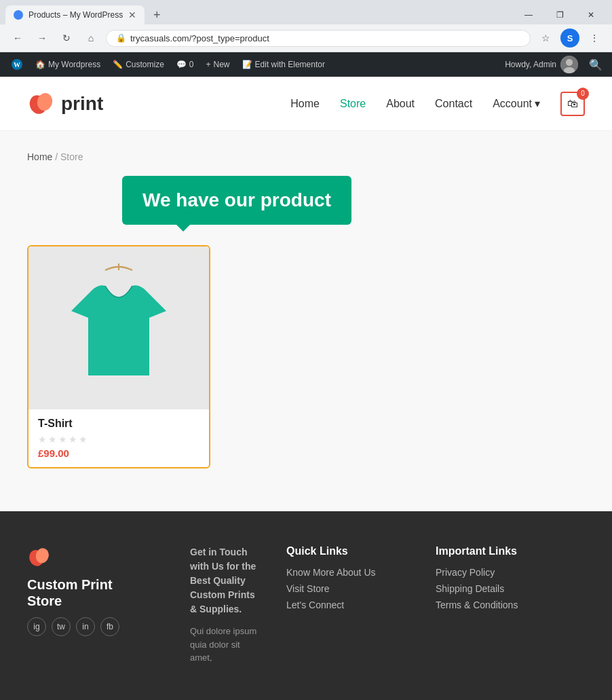  What do you see at coordinates (306, 38) in the screenshot?
I see `address-bar: ← → ↻ ⌂ 🔒 trycasuals.com/?post_type=prod…` at bounding box center [306, 38].